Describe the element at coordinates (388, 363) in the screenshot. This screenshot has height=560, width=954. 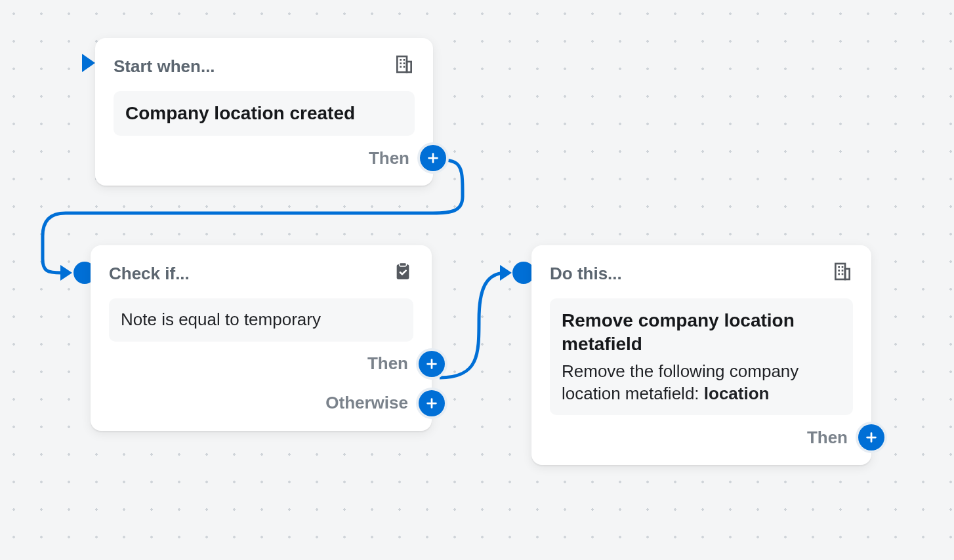
I see `condition-then-label: Then` at that location.